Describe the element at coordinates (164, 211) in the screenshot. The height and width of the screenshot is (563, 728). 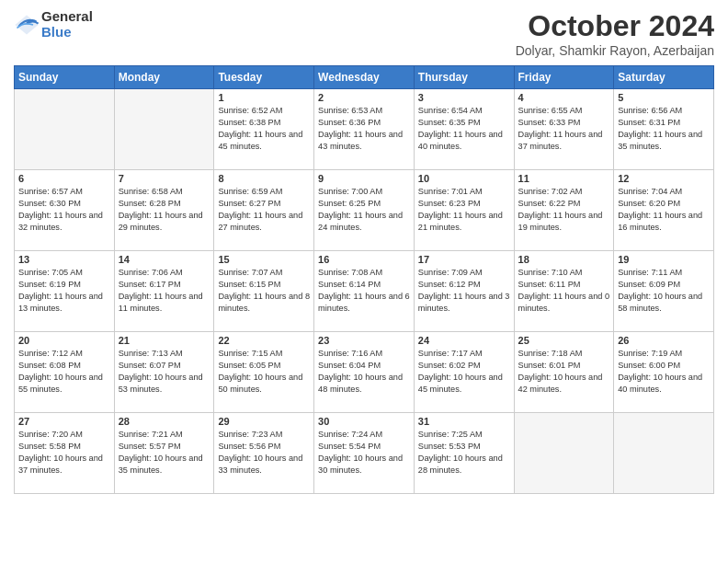
I see `calendar-cell: 7Sunrise: 6:58 AM Sunset: 6:28 PM Daylig…` at that location.